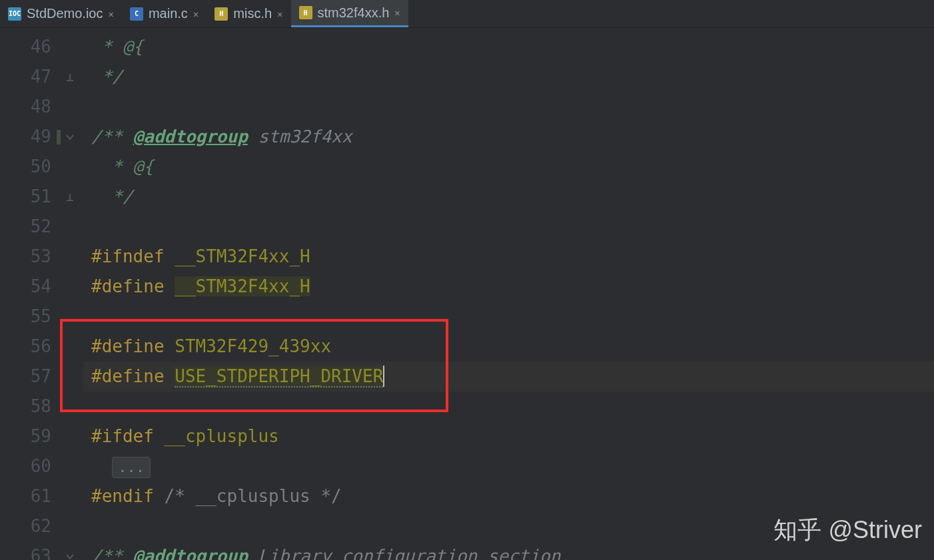 This screenshot has height=560, width=934. What do you see at coordinates (28, 137) in the screenshot?
I see `line-number: 49` at bounding box center [28, 137].